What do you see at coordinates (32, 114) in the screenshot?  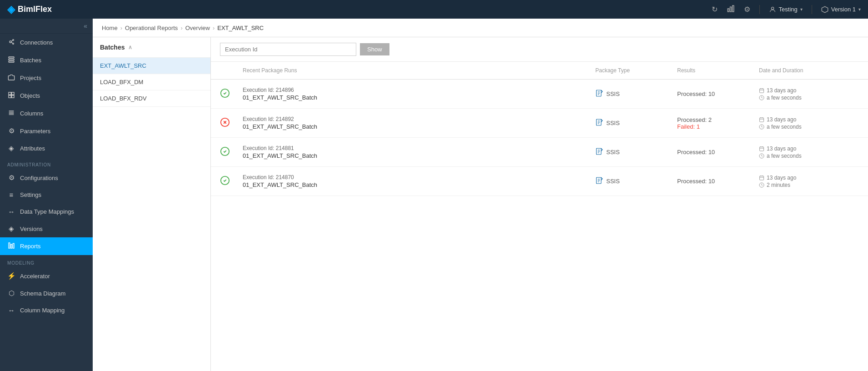 I see `sidebar-item-label: Columns` at bounding box center [32, 114].